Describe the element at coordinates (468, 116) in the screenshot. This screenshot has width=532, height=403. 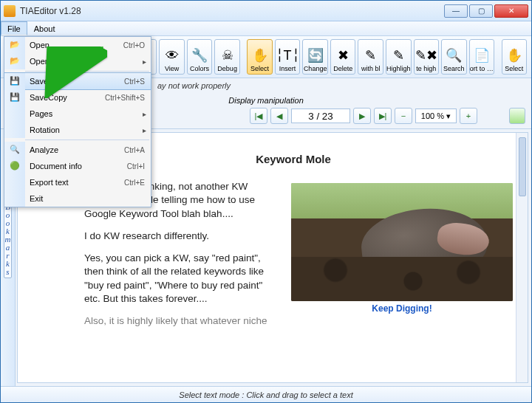
I see `zoom-in-button: +` at that location.